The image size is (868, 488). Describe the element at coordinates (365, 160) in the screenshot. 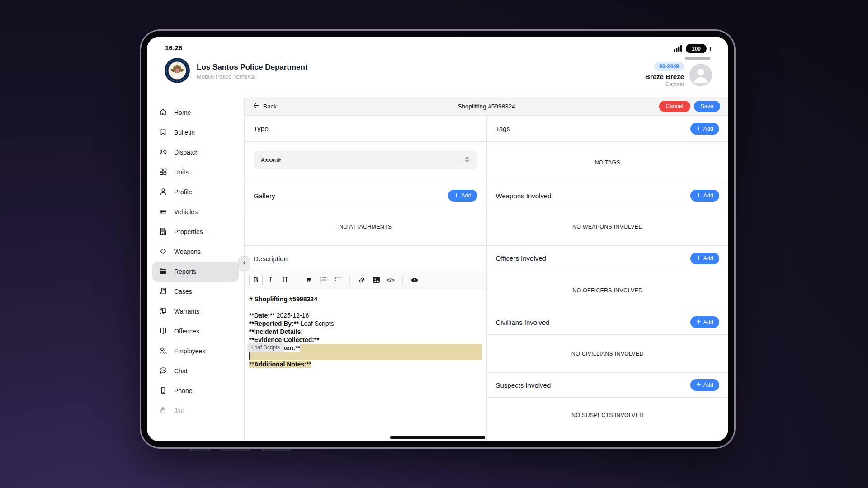

I see `type-select: Assault` at that location.